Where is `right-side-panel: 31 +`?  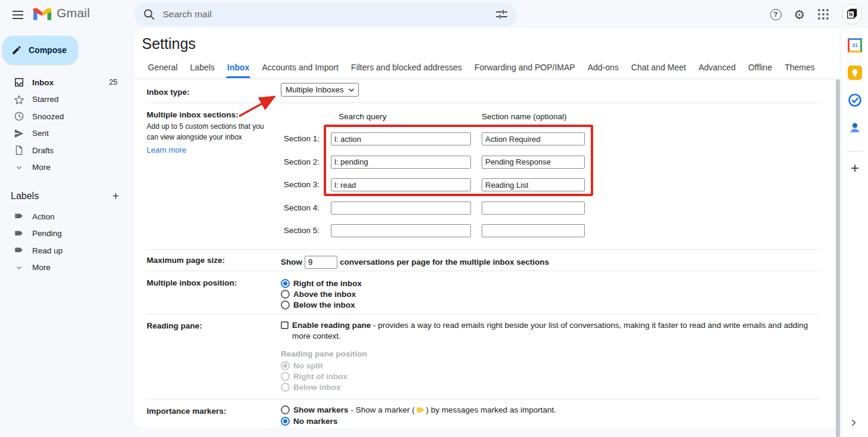
right-side-panel: 31 + is located at coordinates (855, 233).